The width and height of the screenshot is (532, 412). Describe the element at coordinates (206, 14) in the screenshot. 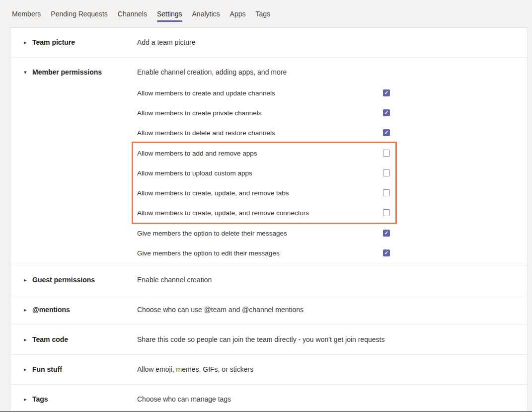

I see `tab-analytics: Analytics` at that location.